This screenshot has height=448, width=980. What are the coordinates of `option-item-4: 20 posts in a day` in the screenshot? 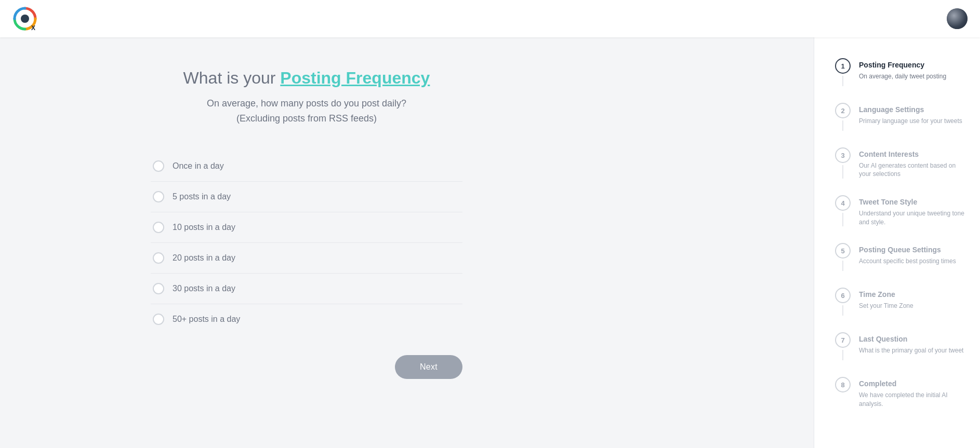 It's located at (307, 259).